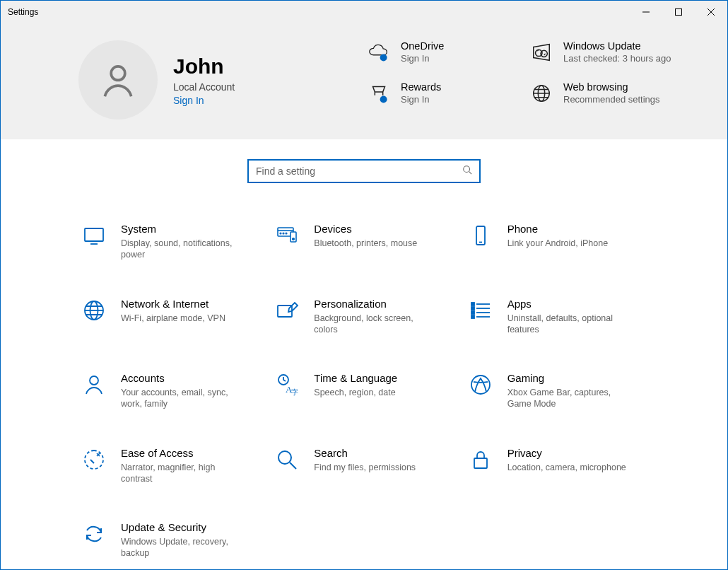 The height and width of the screenshot is (570, 728). Describe the element at coordinates (612, 87) in the screenshot. I see `web-title: Web browsing` at that location.